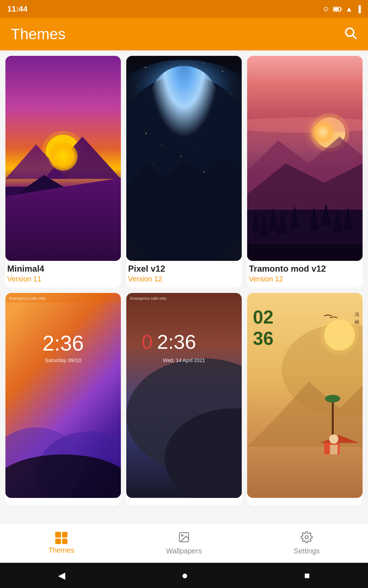  What do you see at coordinates (63, 279) in the screenshot?
I see `theme-version-minimal4: Version 11` at bounding box center [63, 279].